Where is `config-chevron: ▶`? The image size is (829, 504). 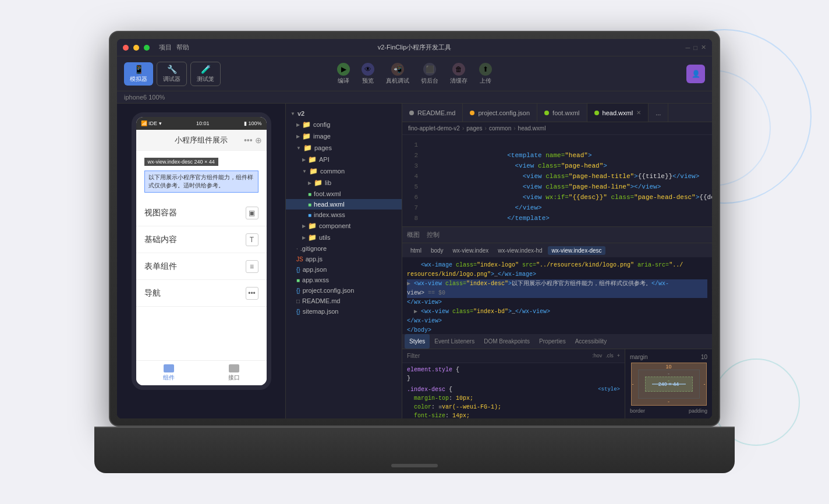 config-chevron: ▶ is located at coordinates (298, 125).